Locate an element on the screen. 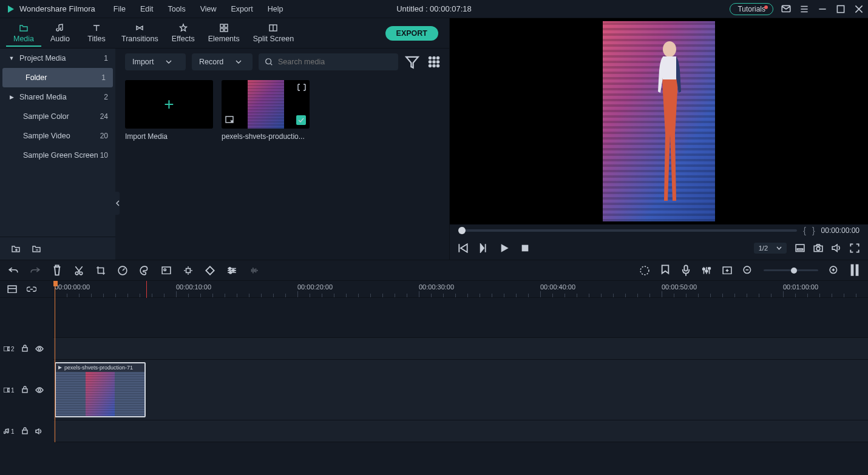 The image size is (868, 475). sidebar-sample-video: Sample Video20 is located at coordinates (58, 136).